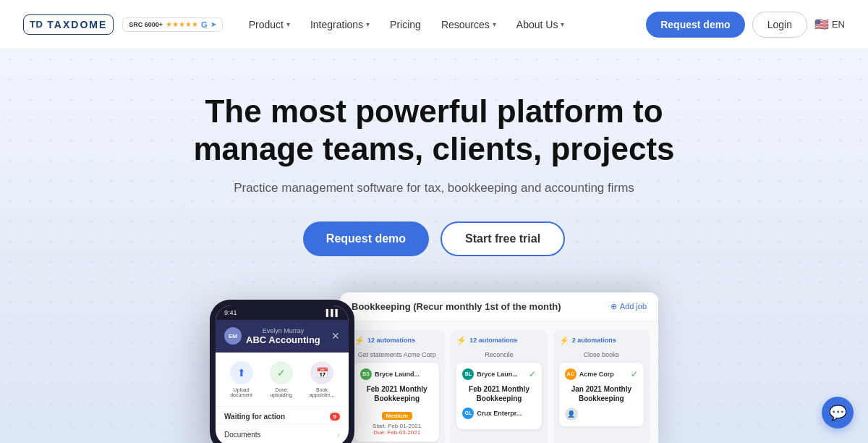 The height and width of the screenshot is (443, 868). Describe the element at coordinates (780, 25) in the screenshot. I see `login-button: Login` at that location.